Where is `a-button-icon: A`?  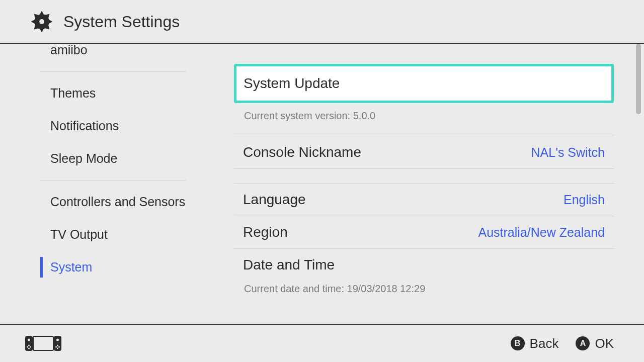 a-button-icon: A is located at coordinates (583, 343).